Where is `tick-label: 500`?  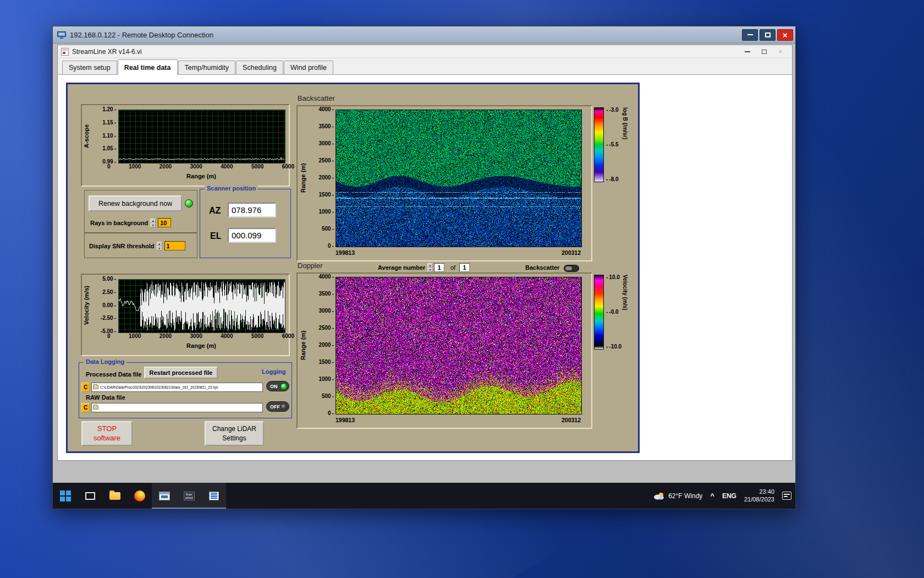 tick-label: 500 is located at coordinates (328, 396).